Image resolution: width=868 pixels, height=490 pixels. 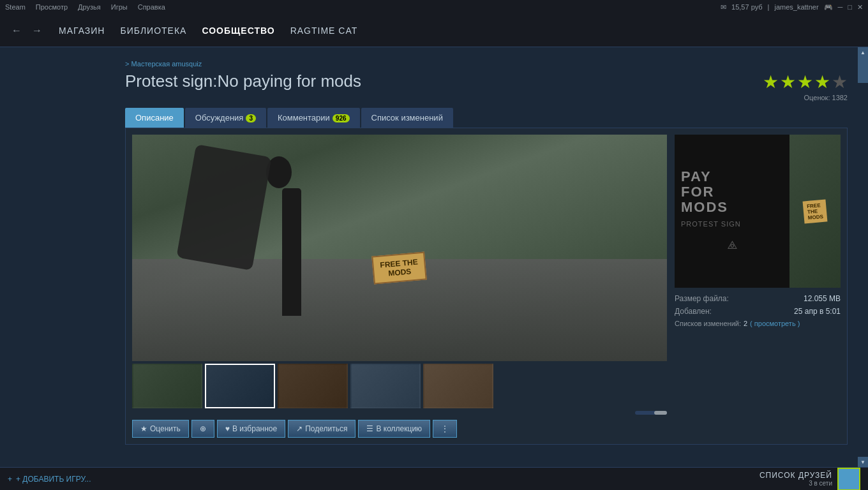 I want to click on page-title: Protest sign:No paying for mods, so click(x=243, y=82).